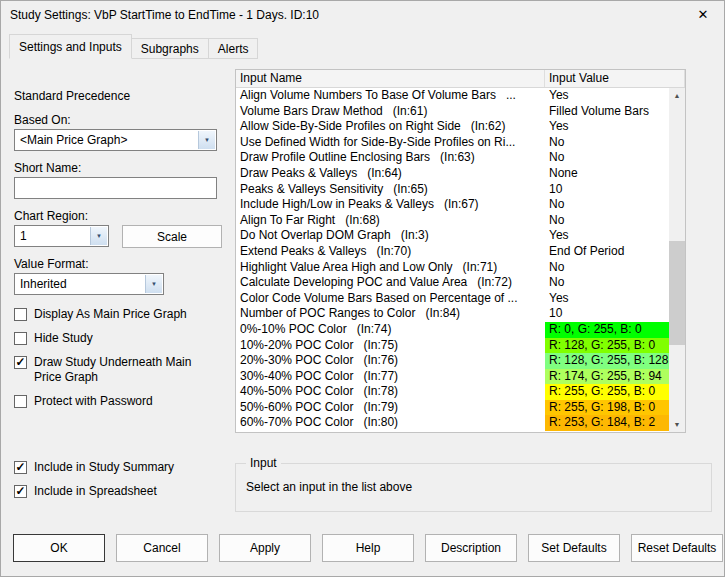  Describe the element at coordinates (265, 548) in the screenshot. I see `apply-button: Apply` at that location.